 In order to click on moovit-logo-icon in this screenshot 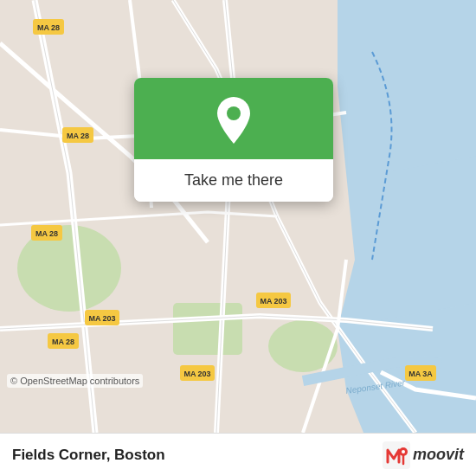, I will do `click(396, 455)`.